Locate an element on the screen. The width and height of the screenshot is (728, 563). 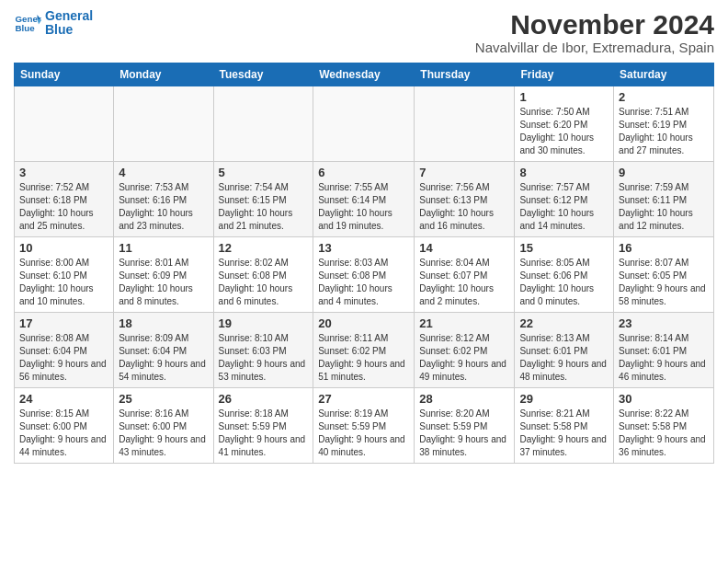
calendar-cell: 4Sunrise: 7:53 AM Sunset: 6:16 PM Daylig… is located at coordinates (164, 200).